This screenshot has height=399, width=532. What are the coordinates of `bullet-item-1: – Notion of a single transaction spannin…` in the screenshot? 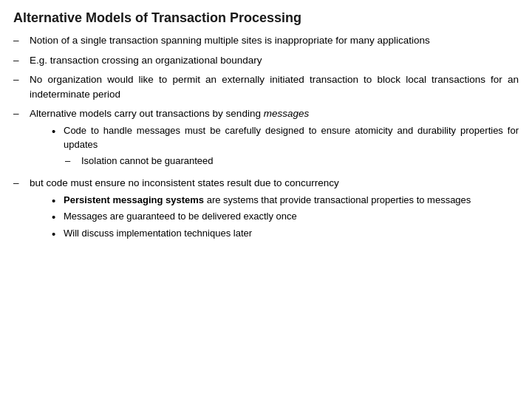 It's located at (266, 41).